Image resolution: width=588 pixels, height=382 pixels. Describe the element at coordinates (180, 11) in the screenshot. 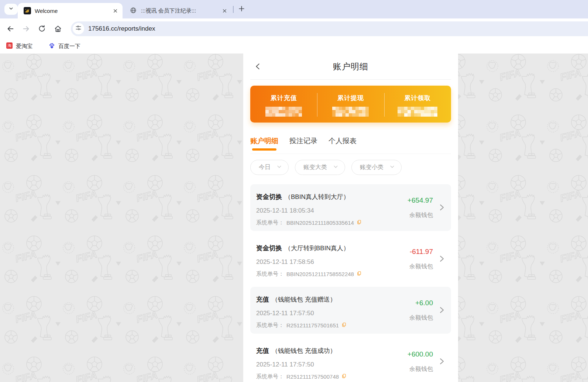

I see `tab-title: :::视讯 会员下注纪录:::` at that location.